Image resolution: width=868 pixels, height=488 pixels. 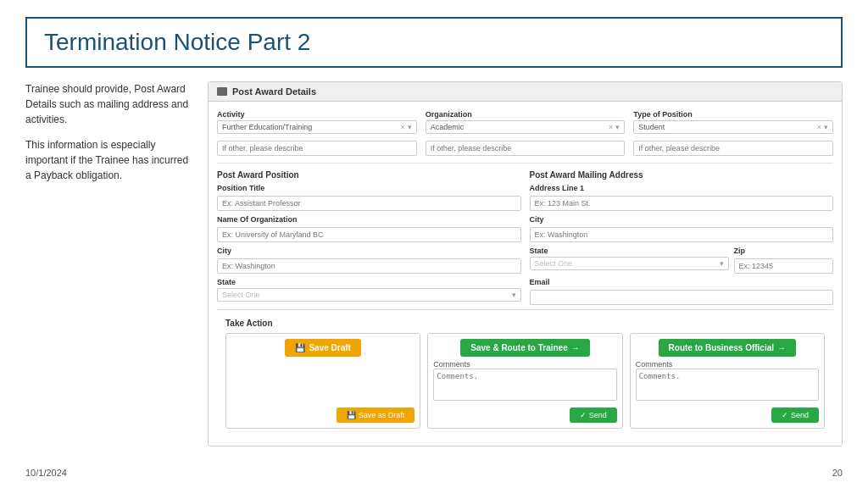 I want to click on title-box: Termination Notice Part 2, so click(x=434, y=42).